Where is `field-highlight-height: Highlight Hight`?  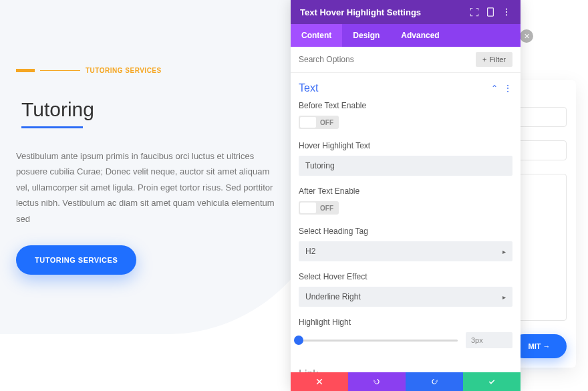 field-highlight-height: Highlight Hight is located at coordinates (406, 333).